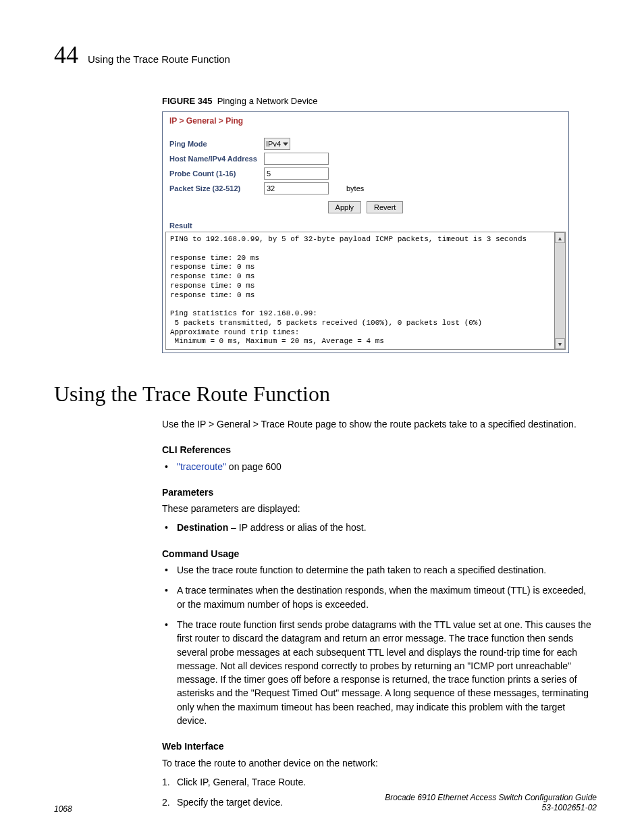  Describe the element at coordinates (325, 804) in the screenshot. I see `page-footer: 1068 Brocade 6910 Ethernet Access Switch…` at that location.